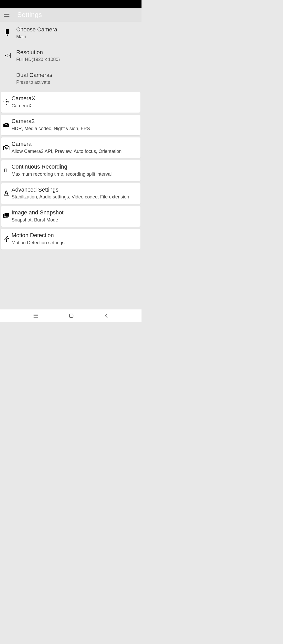 The width and height of the screenshot is (283, 644). Describe the element at coordinates (24, 106) in the screenshot. I see `setting-subtitle: CameraX` at that location.